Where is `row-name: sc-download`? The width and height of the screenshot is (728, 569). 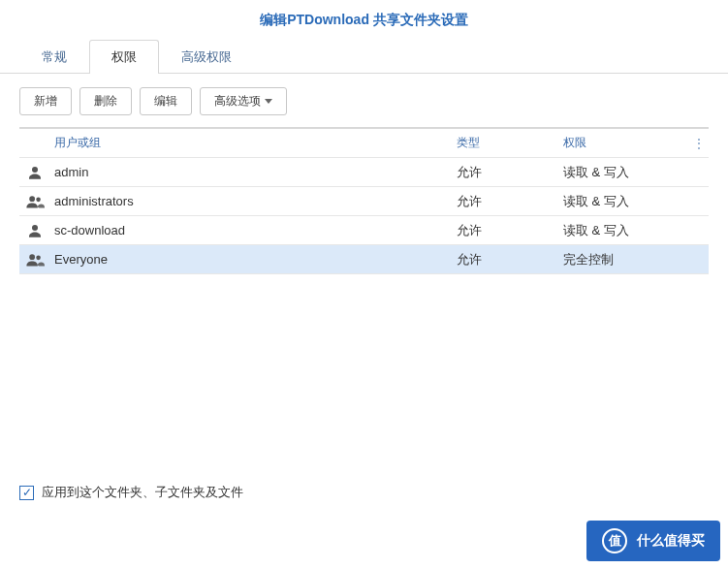 row-name: sc-download is located at coordinates (254, 231).